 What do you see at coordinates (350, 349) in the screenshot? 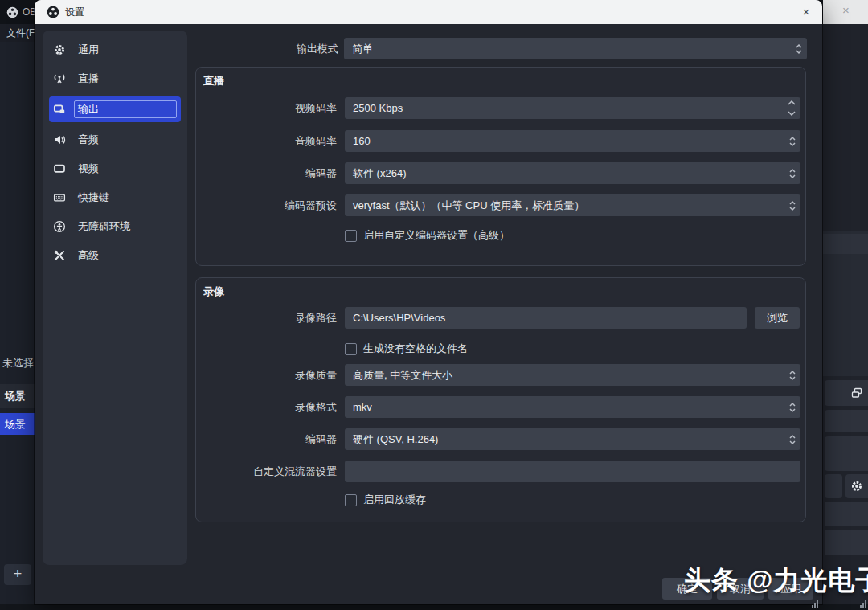
I see `no-spaces-checkbox` at bounding box center [350, 349].